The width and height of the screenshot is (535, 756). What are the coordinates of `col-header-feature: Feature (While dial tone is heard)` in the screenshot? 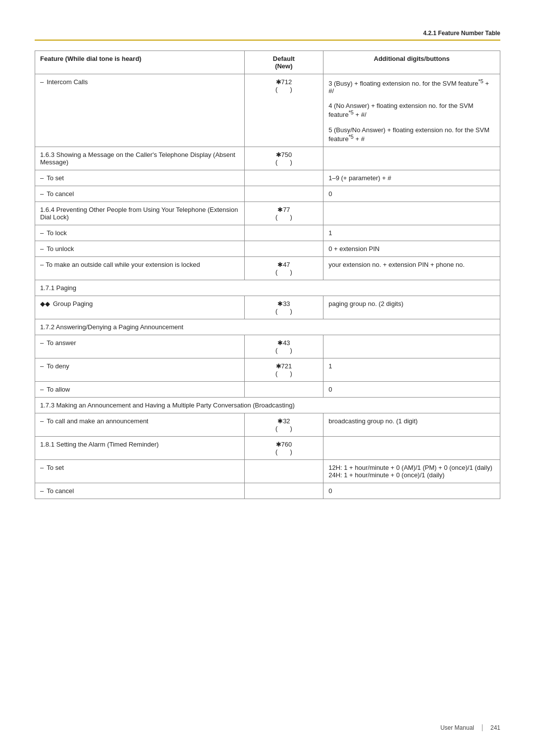 It's located at (140, 62).